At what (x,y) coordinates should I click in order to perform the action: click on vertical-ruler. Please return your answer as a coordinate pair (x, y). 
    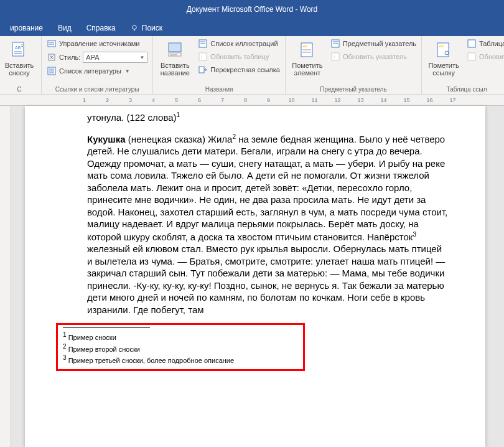
    Looking at the image, I should click on (6, 276).